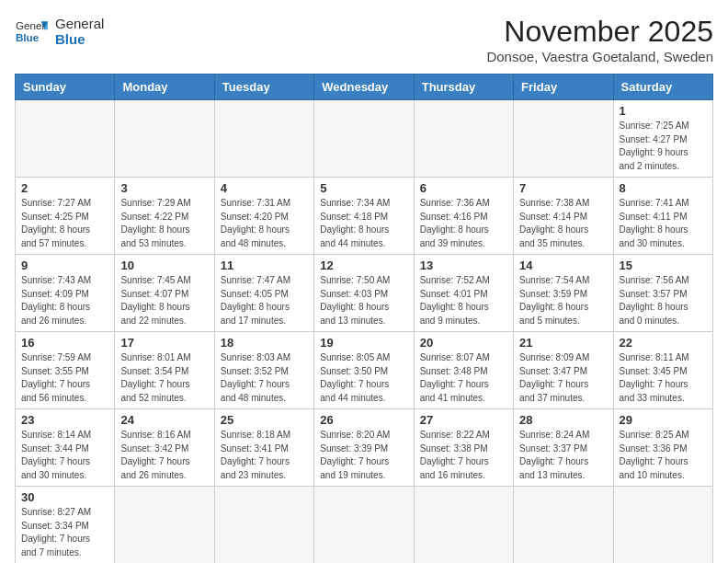  Describe the element at coordinates (265, 301) in the screenshot. I see `day-info: Sunrise: 7:47 AM Sunset: 4:05 PM Dayligh…` at that location.